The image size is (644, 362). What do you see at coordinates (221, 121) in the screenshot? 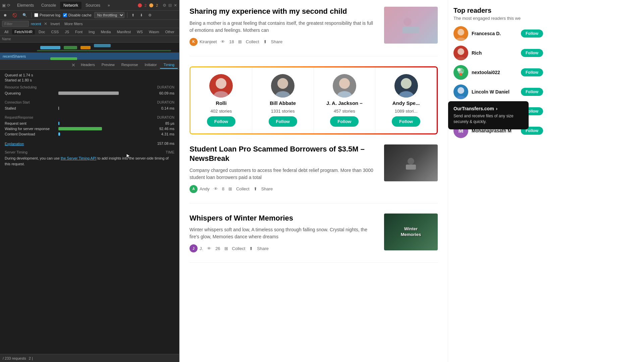
I see `follow-btn-rolli: Follow` at bounding box center [221, 121].